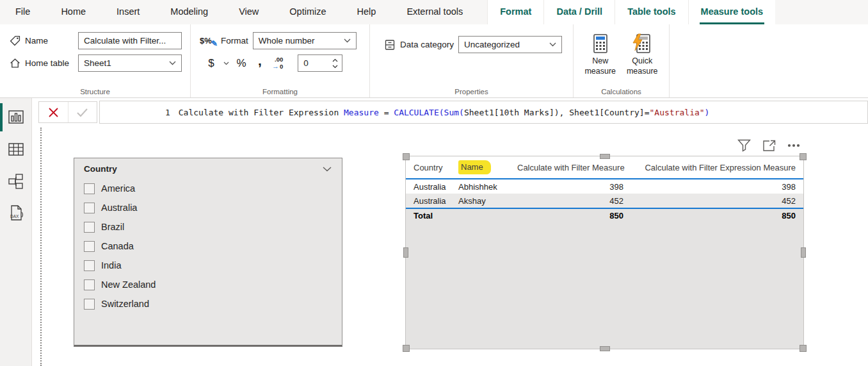  What do you see at coordinates (128, 12) in the screenshot?
I see `tab-insert: Insert` at bounding box center [128, 12].